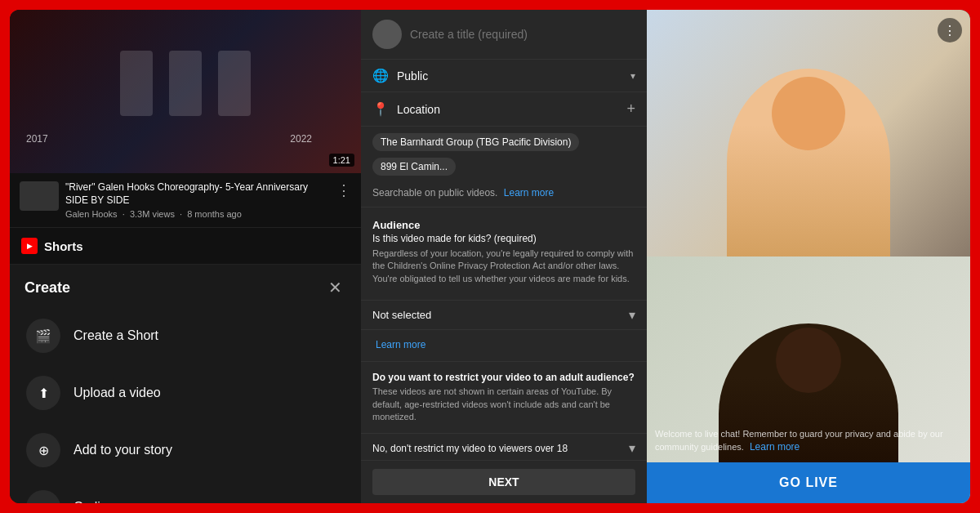 Image resolution: width=980 pixels, height=513 pixels. What do you see at coordinates (504, 266) in the screenshot?
I see `audience-description: Regardless of your location, you're lega…` at bounding box center [504, 266].